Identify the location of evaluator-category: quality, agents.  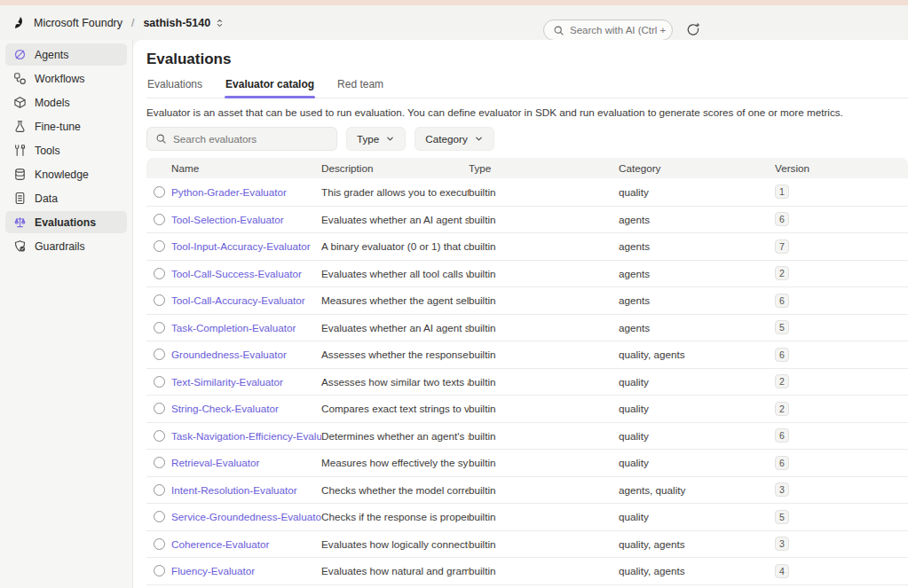
(697, 571).